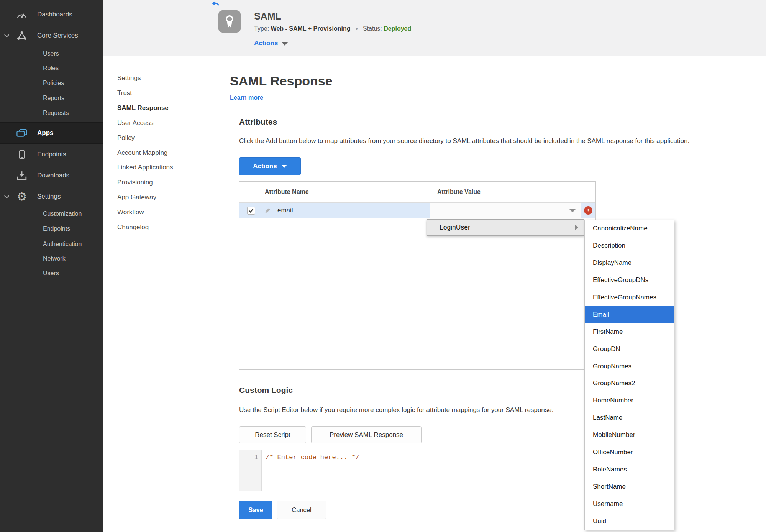  Describe the element at coordinates (53, 176) in the screenshot. I see `sidebar-item-label: Downloads` at that location.